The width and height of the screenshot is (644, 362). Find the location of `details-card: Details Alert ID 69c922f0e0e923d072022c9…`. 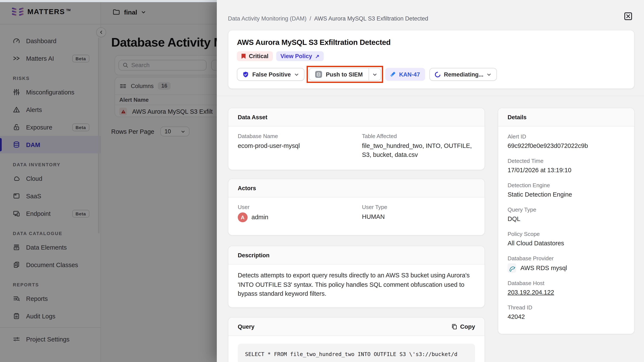

details-card: Details Alert ID 69c922f0e0e923d072022c9… is located at coordinates (566, 221).